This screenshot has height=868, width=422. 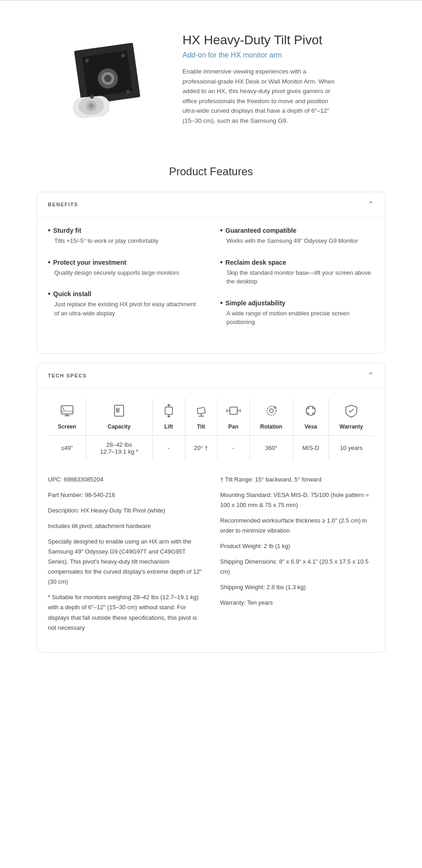 What do you see at coordinates (125, 262) in the screenshot?
I see `benefit-title-invest: Protect your investment` at bounding box center [125, 262].